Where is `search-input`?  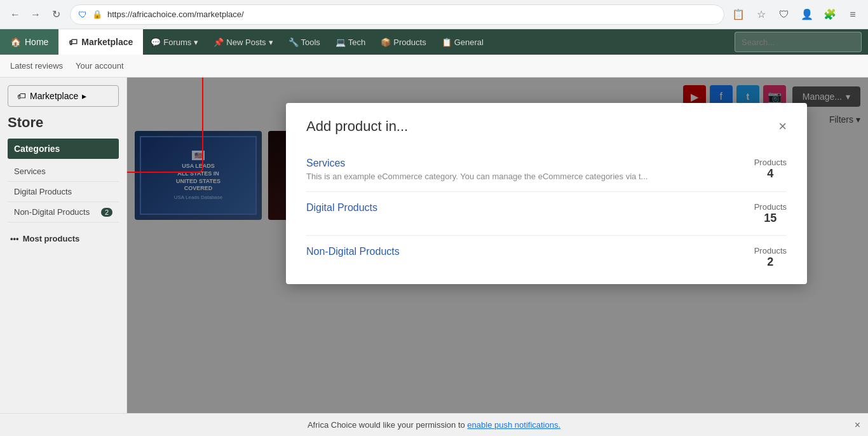 search-input is located at coordinates (798, 42).